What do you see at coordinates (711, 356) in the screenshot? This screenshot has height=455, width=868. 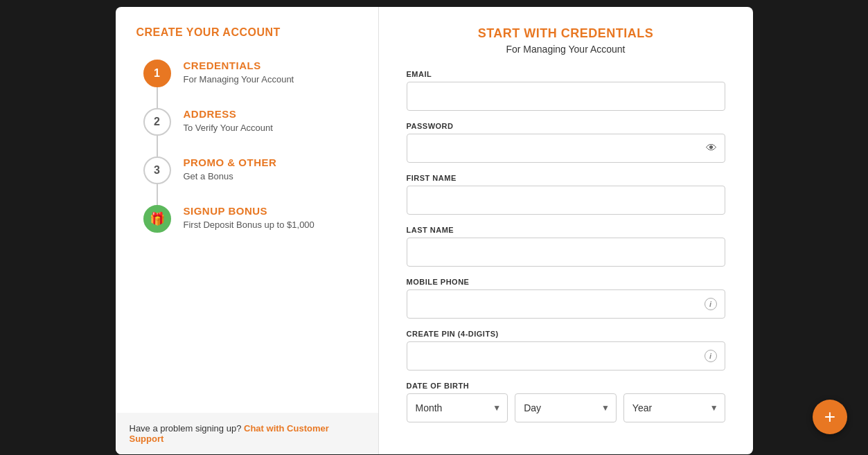 I see `info-icon-pin: i` at bounding box center [711, 356].